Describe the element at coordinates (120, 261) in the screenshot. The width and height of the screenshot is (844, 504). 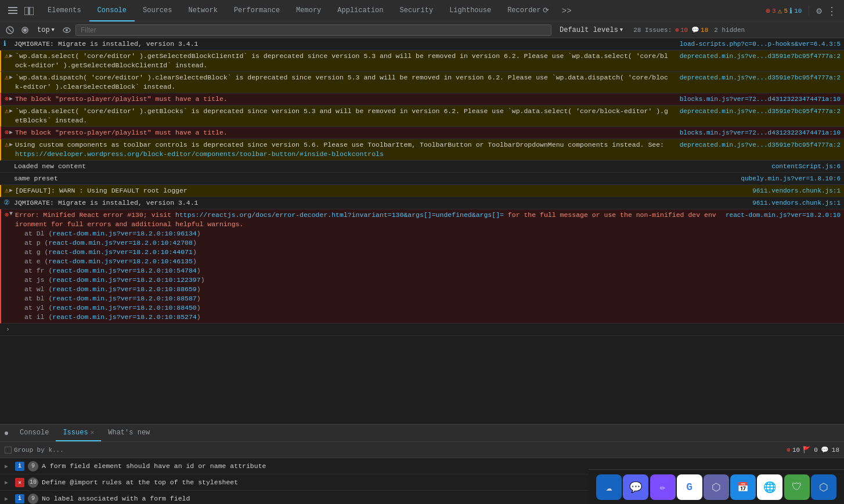
I see `stack-link: react-dom.min.js?ver=18.2.0:10:46135` at that location.